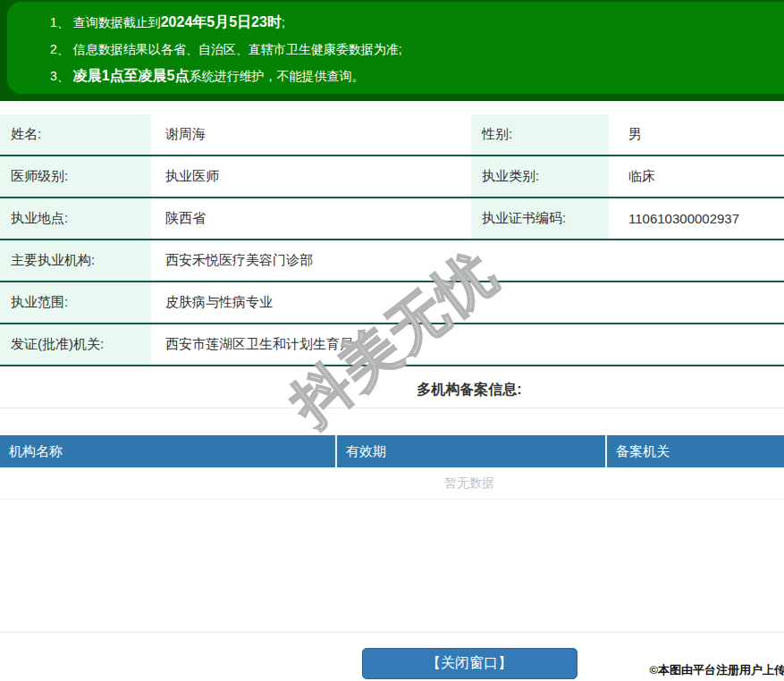  What do you see at coordinates (468, 345) in the screenshot?
I see `issuing-authority-value: 西安市莲湖区卫生和计划生育局` at bounding box center [468, 345].